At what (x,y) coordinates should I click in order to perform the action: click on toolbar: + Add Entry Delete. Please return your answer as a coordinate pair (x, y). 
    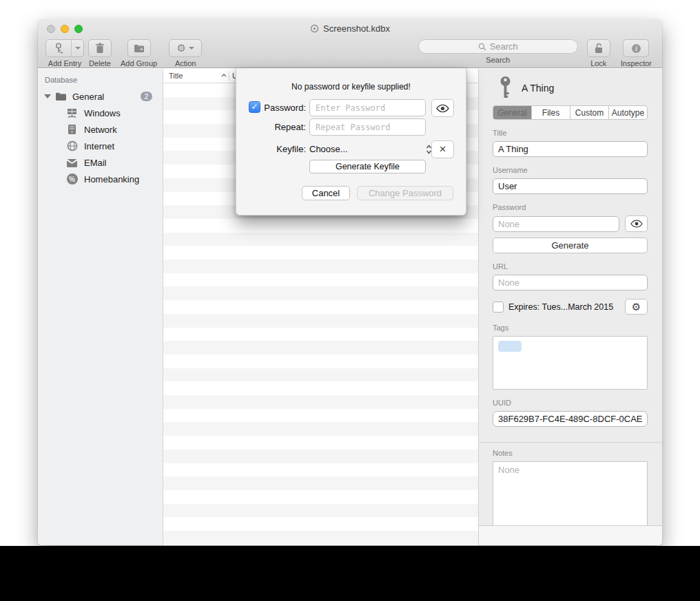
    Looking at the image, I should click on (350, 53).